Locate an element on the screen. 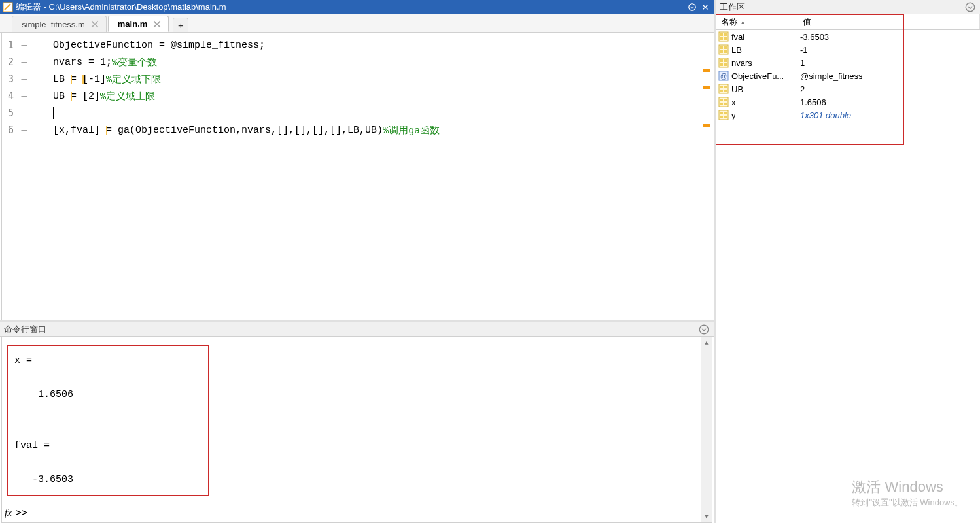 The height and width of the screenshot is (523, 980). scroll-down-icon: ▼ is located at coordinates (707, 516).